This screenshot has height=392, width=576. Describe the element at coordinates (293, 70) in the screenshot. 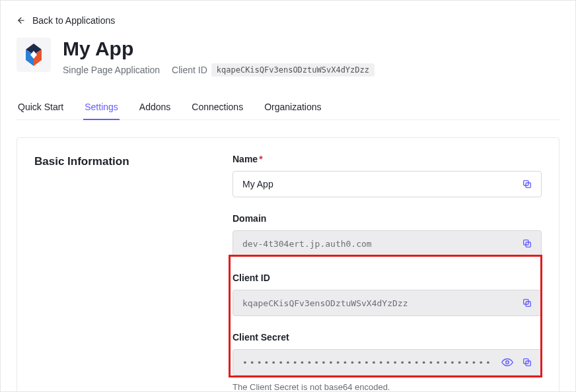

I see `client-id-chip-value: kqapeCKisQFv3ensODztuWSvX4dYzDzz` at that location.